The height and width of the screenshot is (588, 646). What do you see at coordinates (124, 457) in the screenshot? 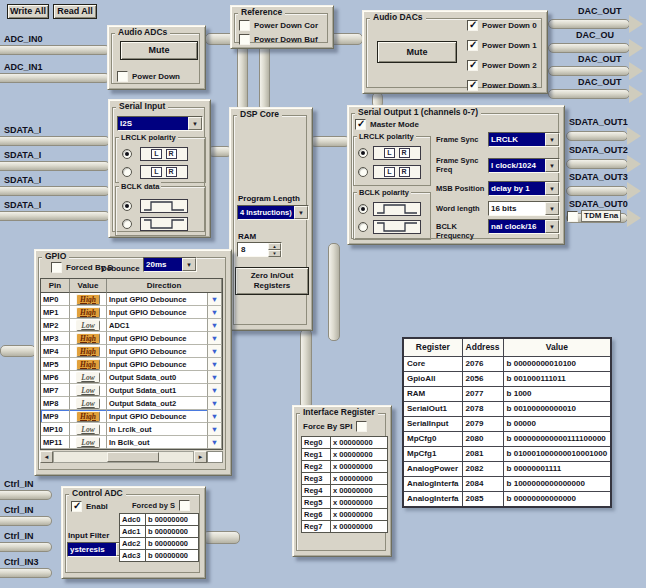
I see `scrollbar-track` at bounding box center [124, 457].